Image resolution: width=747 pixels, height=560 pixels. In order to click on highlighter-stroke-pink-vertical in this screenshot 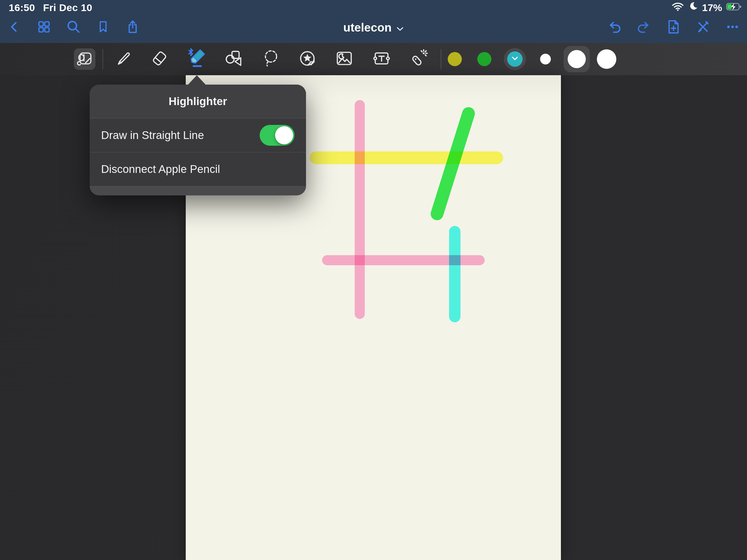, I will do `click(360, 209)`.